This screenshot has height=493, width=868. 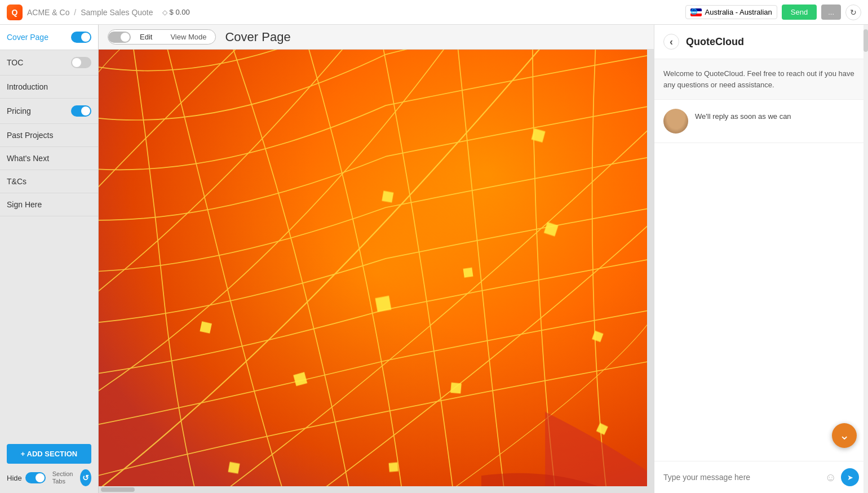 I want to click on sidebar-item-tcs: T&Cs, so click(x=49, y=181).